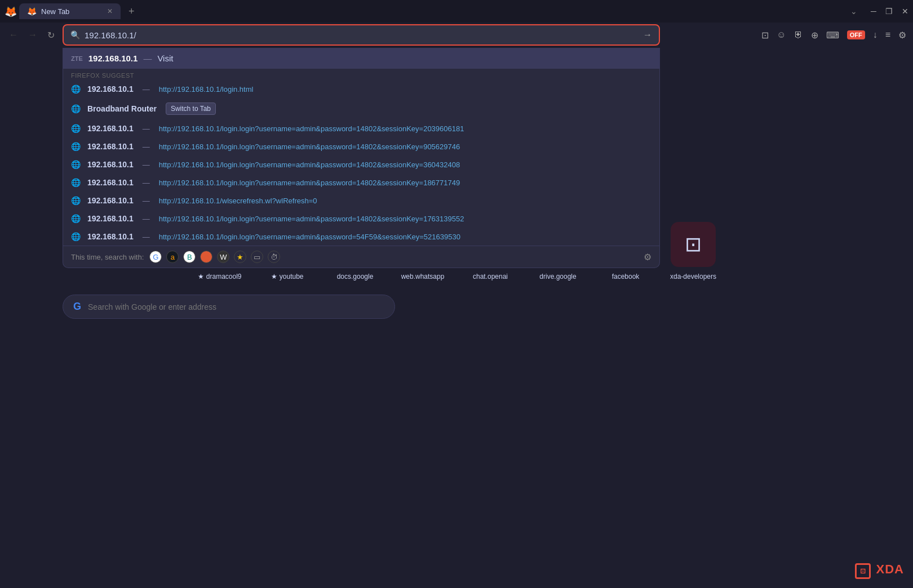  I want to click on active-tab: 🦊 New Tab ✕, so click(70, 11).